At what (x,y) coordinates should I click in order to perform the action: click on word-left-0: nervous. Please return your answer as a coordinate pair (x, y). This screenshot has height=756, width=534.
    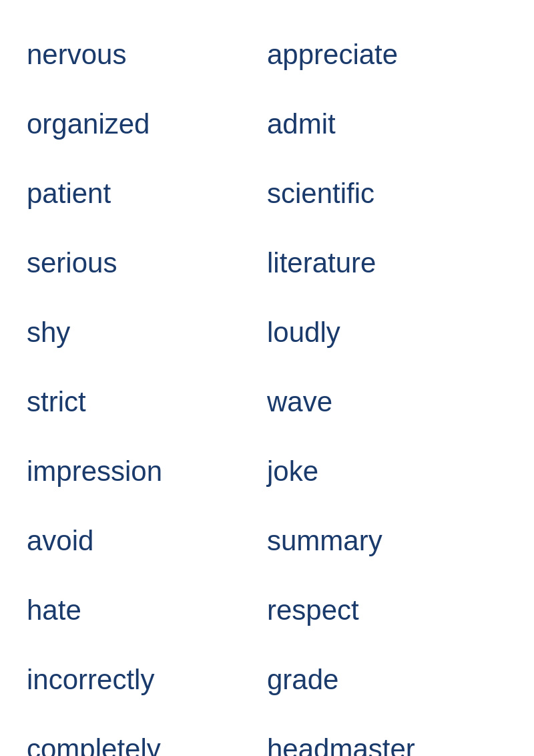
    Looking at the image, I should click on (147, 55).